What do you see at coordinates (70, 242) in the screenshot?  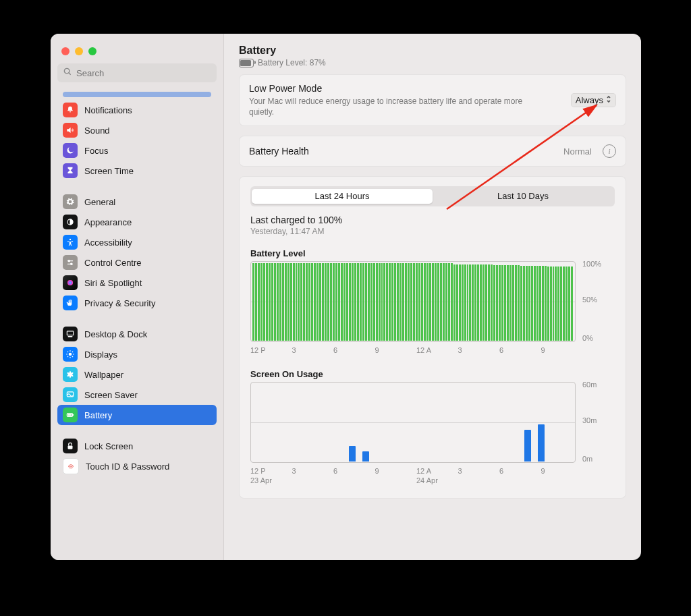 I see `accessibility-icon` at bounding box center [70, 242].